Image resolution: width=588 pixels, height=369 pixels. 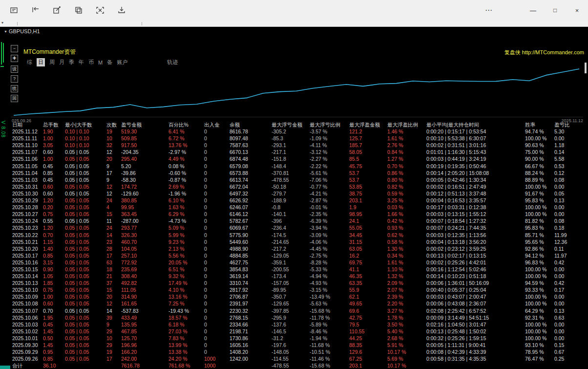 What do you see at coordinates (27, 366) in the screenshot?
I see `cell-date: 合计` at bounding box center [27, 366].